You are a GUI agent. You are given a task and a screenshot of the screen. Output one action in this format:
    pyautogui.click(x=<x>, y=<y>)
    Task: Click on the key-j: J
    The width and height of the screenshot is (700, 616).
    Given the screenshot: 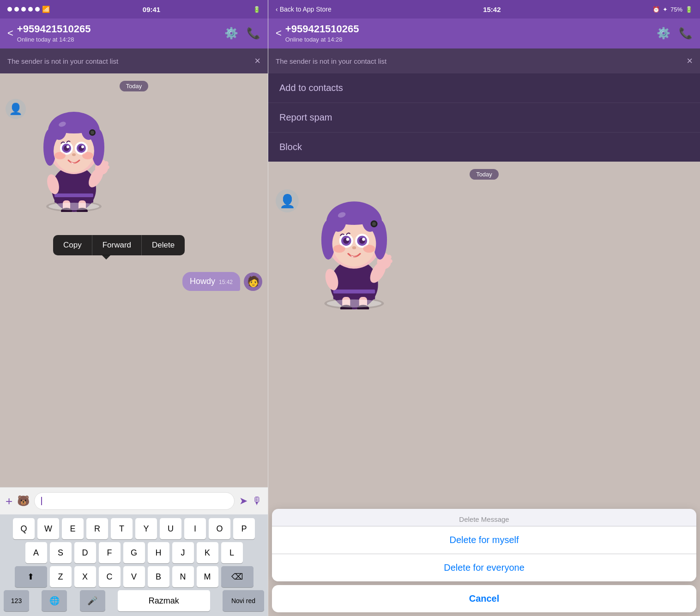 What is the action you would take?
    pyautogui.click(x=183, y=553)
    